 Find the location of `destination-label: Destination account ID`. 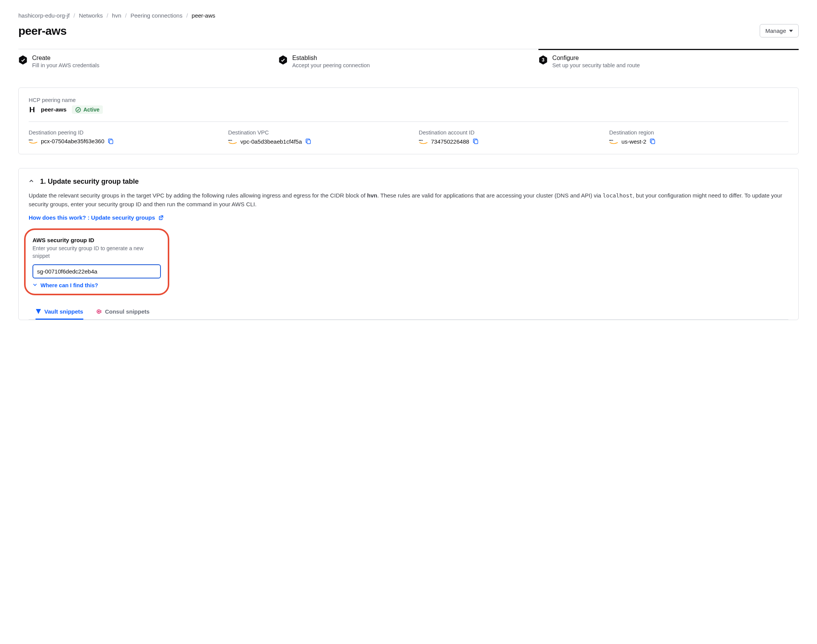

destination-label: Destination account ID is located at coordinates (508, 133).